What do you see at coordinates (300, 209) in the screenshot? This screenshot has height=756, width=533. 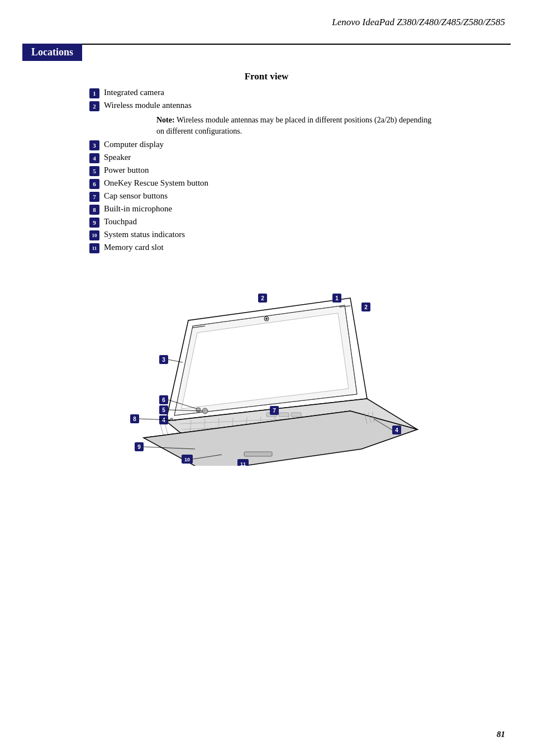 I see `list-item: 8 Built-in microphone` at bounding box center [300, 209].